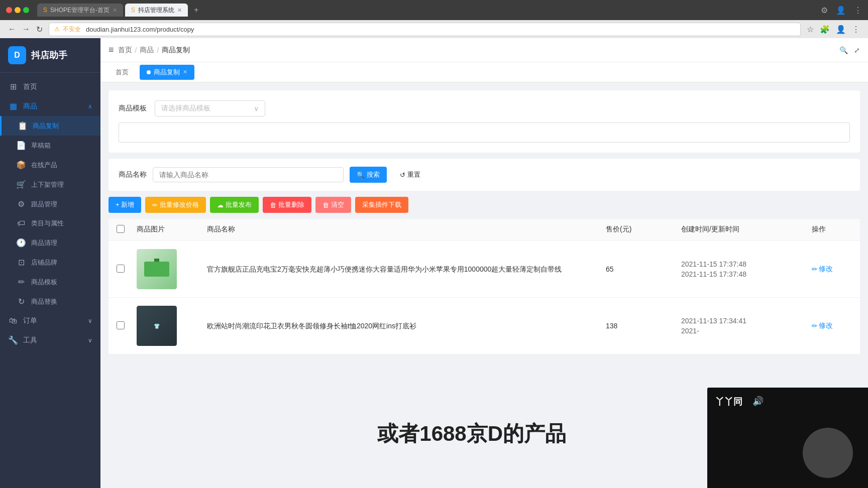 Image resolution: width=868 pixels, height=488 pixels. I want to click on tab-home: 首页, so click(122, 72).